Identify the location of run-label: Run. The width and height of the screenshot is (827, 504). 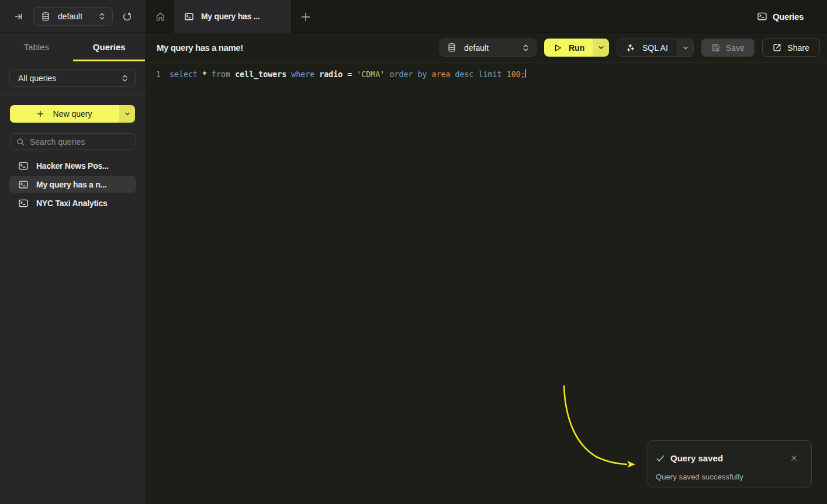
(576, 48).